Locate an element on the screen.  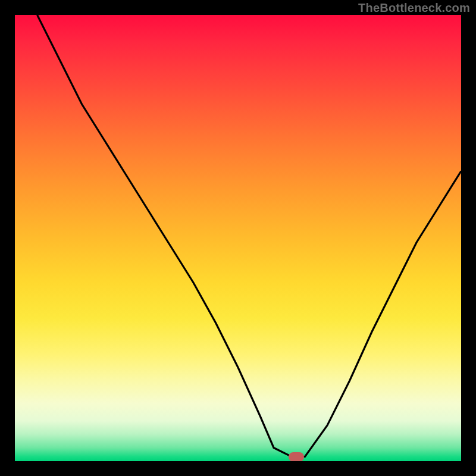
watermark-text: TheBottleneck.com is located at coordinates (414, 8).